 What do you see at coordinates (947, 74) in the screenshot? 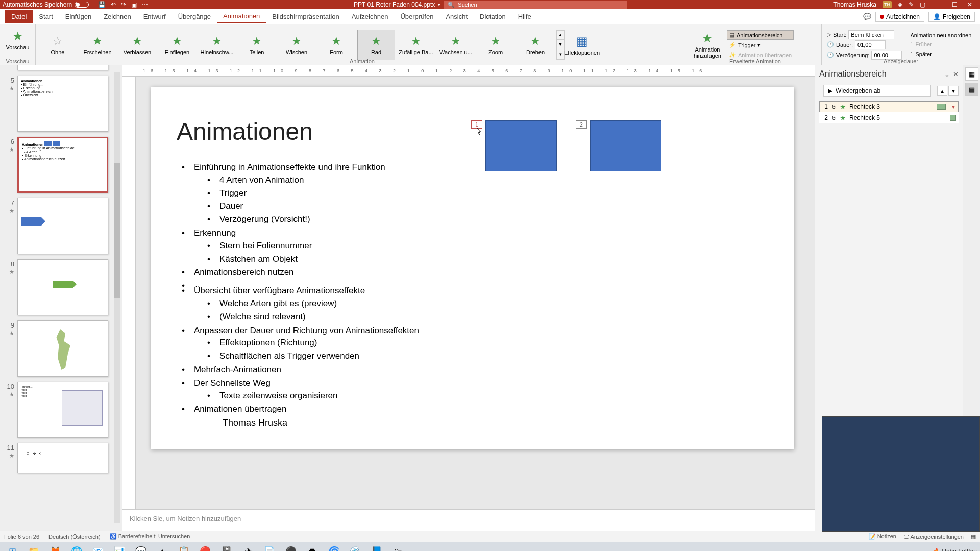
I see `chevron-down-icon: ⌄` at bounding box center [947, 74].